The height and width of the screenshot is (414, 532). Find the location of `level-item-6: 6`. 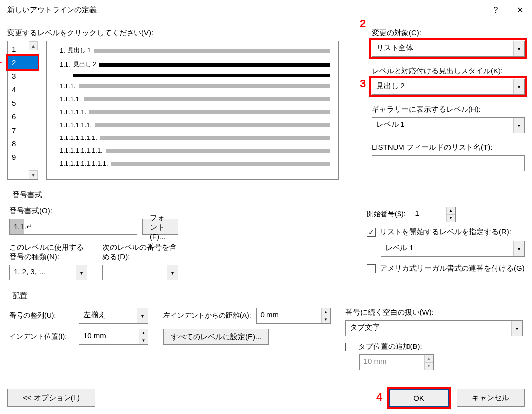

level-item-6: 6 is located at coordinates (23, 116).